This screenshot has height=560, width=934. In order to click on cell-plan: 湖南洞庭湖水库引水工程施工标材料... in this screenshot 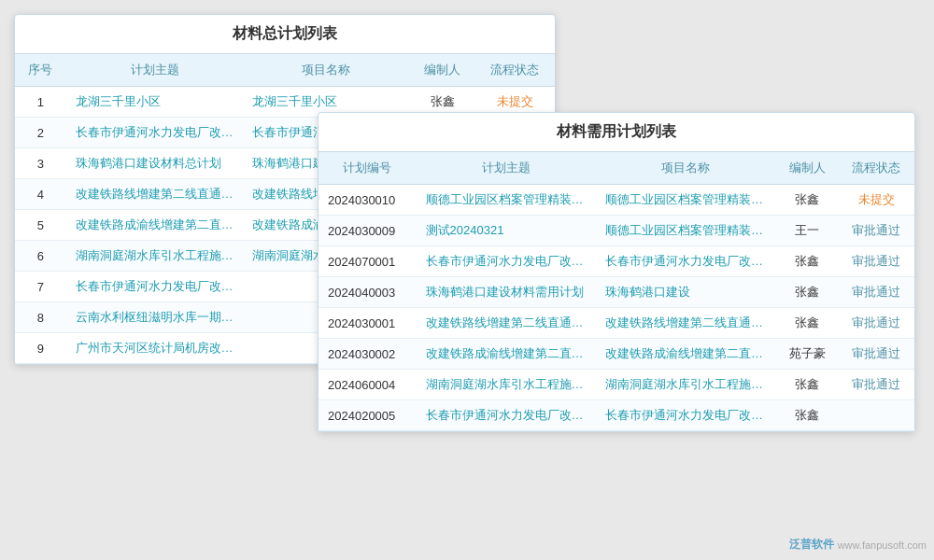, I will do `click(506, 385)`.